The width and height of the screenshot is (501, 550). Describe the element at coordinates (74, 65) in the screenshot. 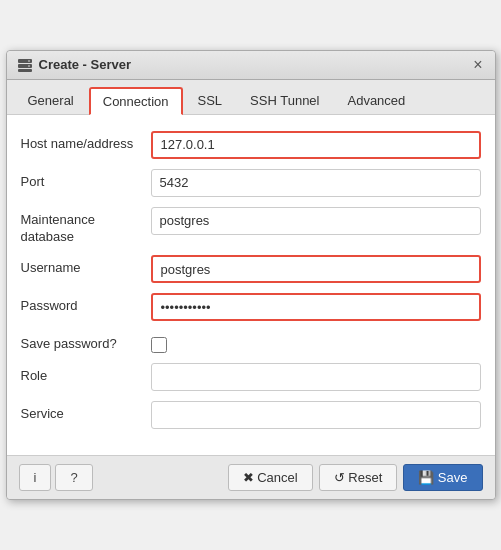

I see `dialog-title: Create - Server` at that location.